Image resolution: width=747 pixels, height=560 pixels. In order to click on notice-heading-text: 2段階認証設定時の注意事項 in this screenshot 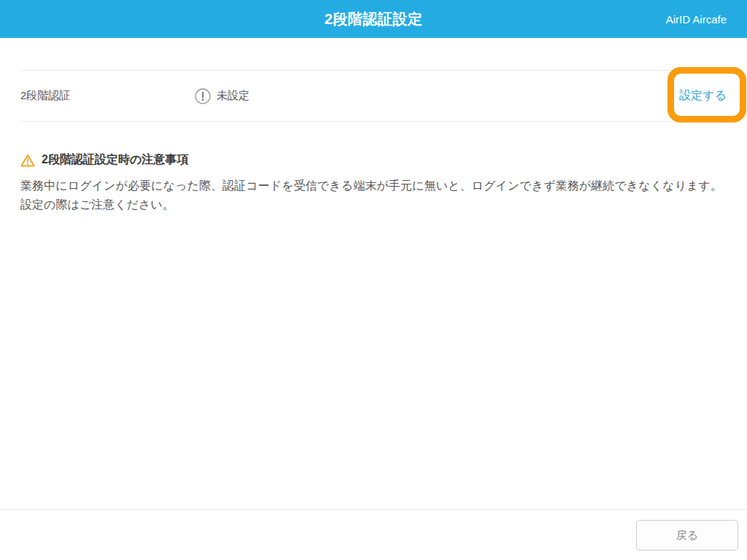, I will do `click(115, 160)`.